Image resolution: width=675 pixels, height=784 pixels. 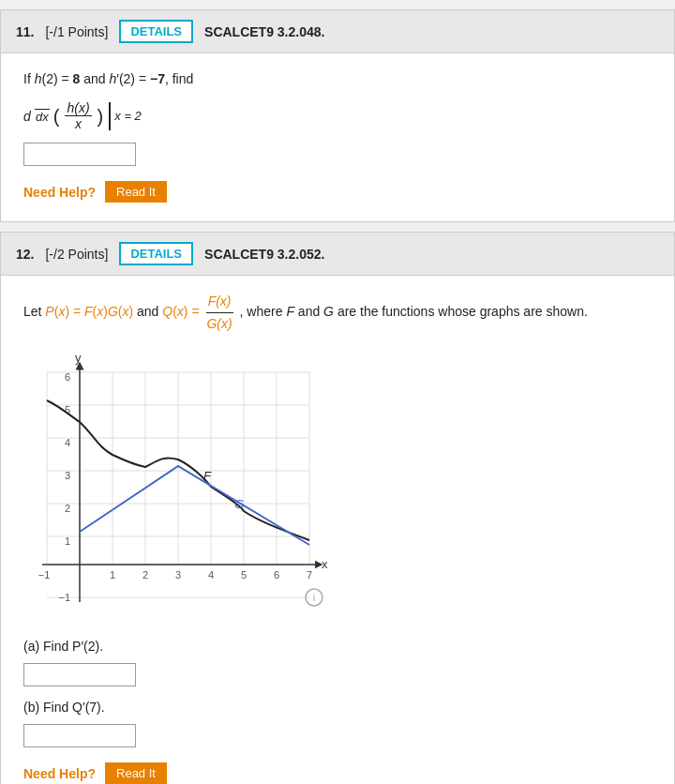 What do you see at coordinates (244, 575) in the screenshot?
I see `x-tick-5: 5` at bounding box center [244, 575].